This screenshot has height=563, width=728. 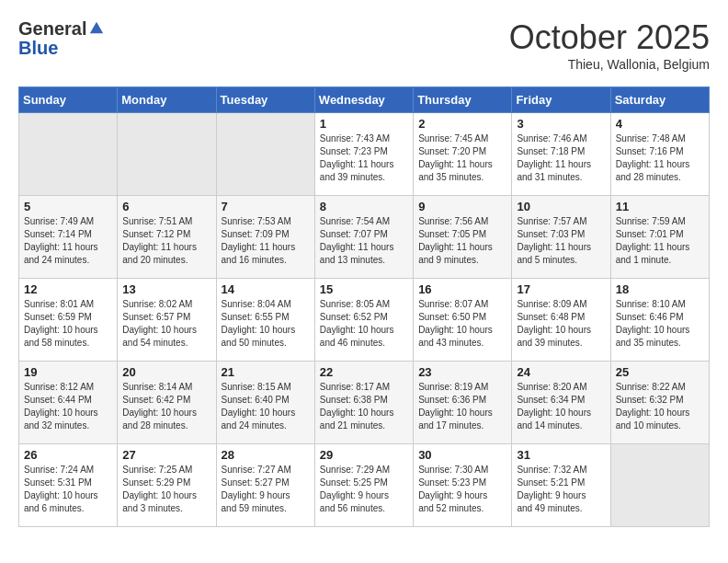 What do you see at coordinates (68, 372) in the screenshot?
I see `day-number: 19` at bounding box center [68, 372].